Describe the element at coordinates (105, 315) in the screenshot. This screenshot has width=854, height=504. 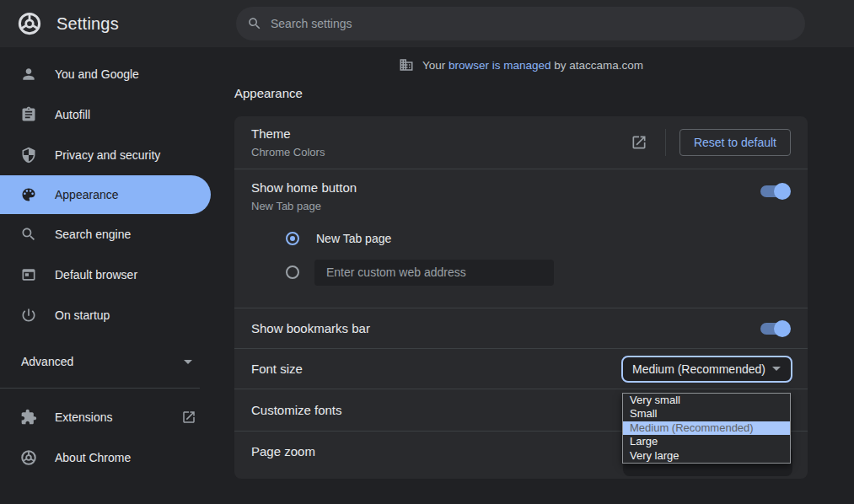
I see `sidebar-item-on-startup: On startup` at that location.